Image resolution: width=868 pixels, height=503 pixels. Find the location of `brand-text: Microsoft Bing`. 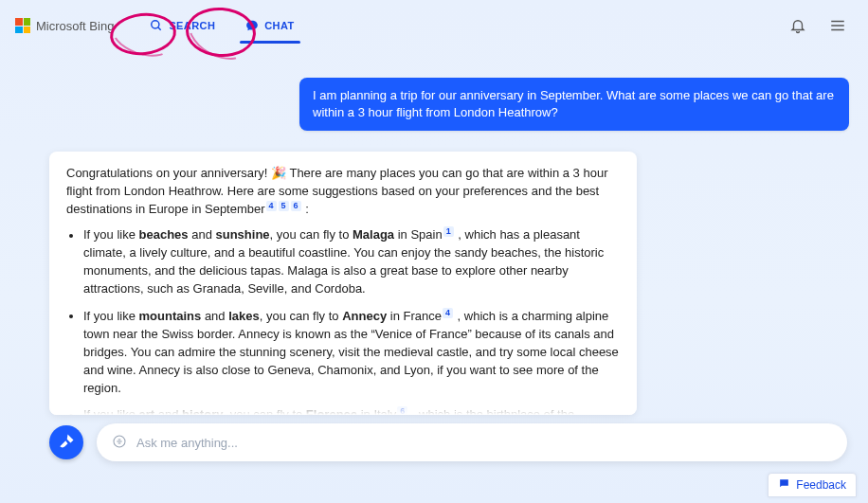

brand-text: Microsoft Bing is located at coordinates (75, 27).